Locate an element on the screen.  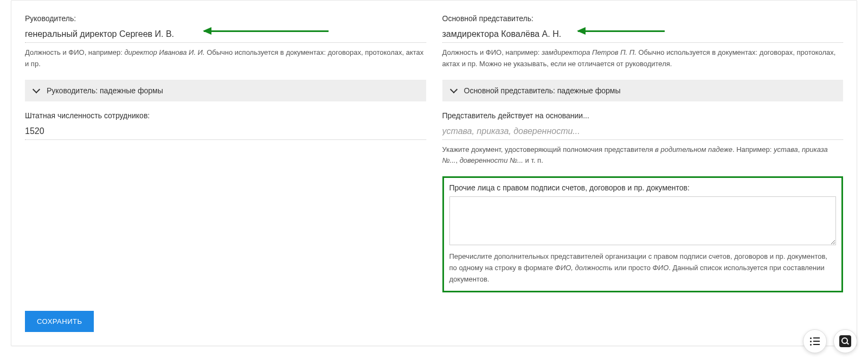
list-icon is located at coordinates (815, 342).